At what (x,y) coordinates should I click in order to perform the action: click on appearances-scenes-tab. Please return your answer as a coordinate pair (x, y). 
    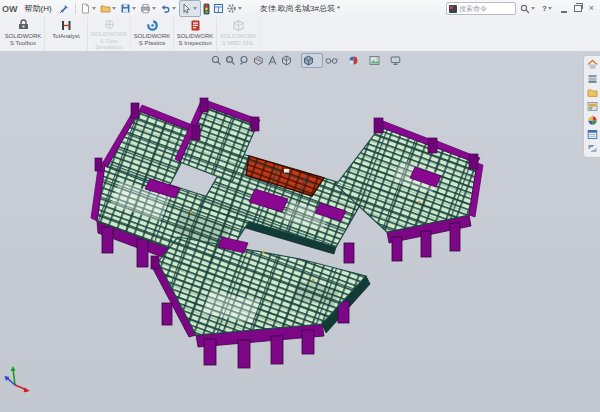
    Looking at the image, I should click on (592, 120).